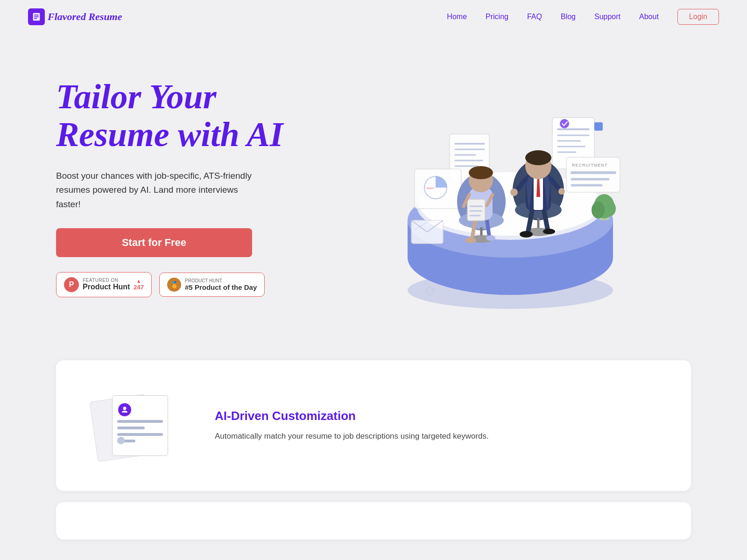 Image resolution: width=747 pixels, height=560 pixels. I want to click on resume-front, so click(140, 426).